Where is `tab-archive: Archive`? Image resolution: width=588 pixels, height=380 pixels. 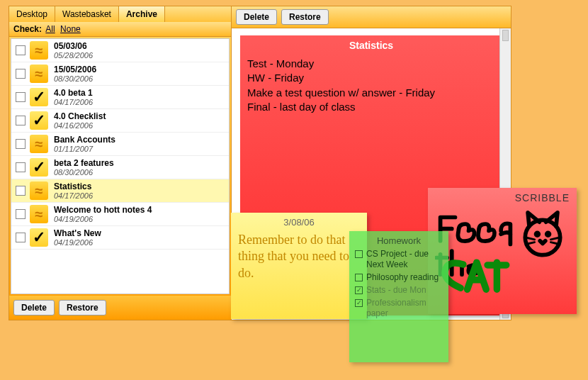 tab-archive: Archive is located at coordinates (142, 14).